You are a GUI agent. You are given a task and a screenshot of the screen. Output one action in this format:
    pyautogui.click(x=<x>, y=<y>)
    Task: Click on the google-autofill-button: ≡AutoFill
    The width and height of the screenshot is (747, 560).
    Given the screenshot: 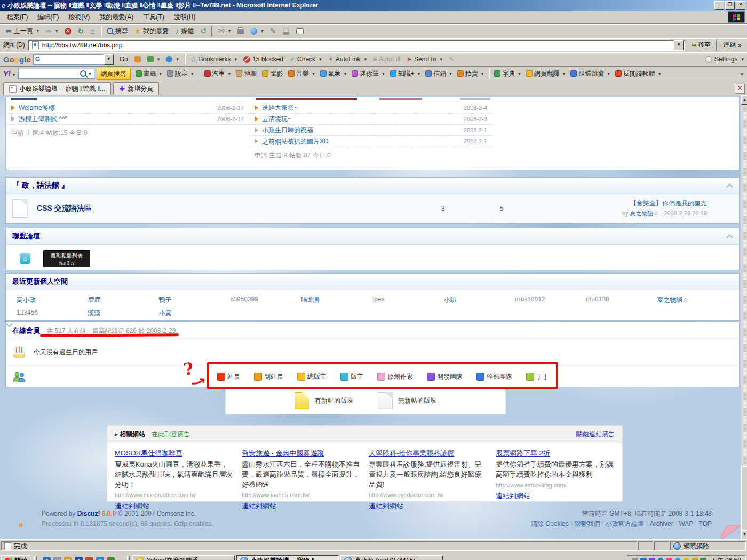 What is the action you would take?
    pyautogui.click(x=386, y=59)
    